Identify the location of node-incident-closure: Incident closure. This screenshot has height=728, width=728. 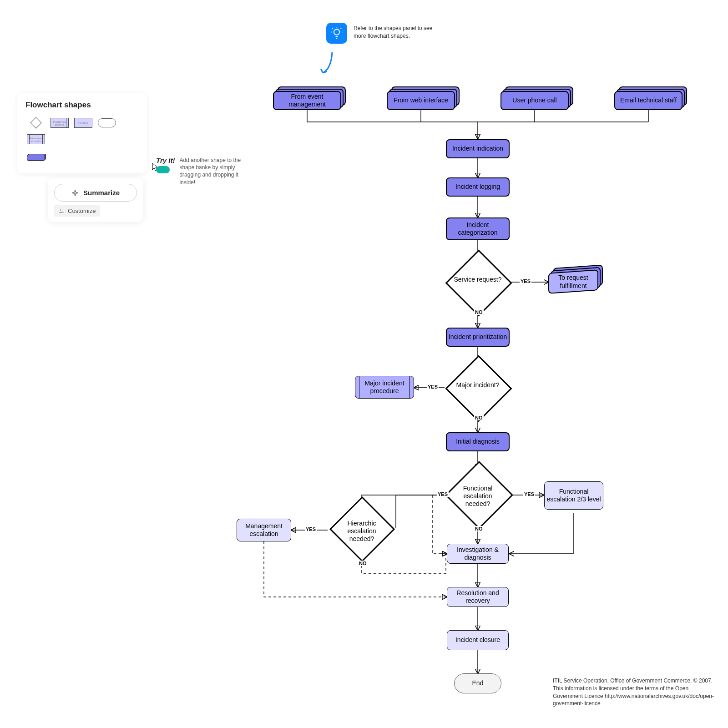
(478, 640).